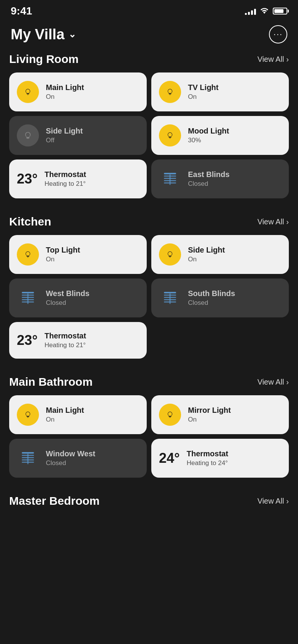 The width and height of the screenshot is (298, 644). I want to click on app-header: My Villa ⌄ ···, so click(149, 36).